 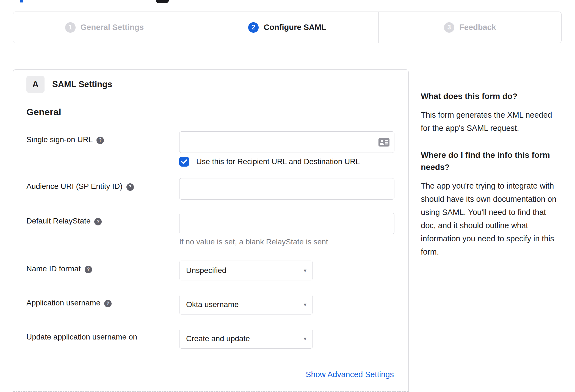 What do you see at coordinates (294, 242) in the screenshot?
I see `relaystate-hint: If no value is set, a blank RelayState i…` at bounding box center [294, 242].